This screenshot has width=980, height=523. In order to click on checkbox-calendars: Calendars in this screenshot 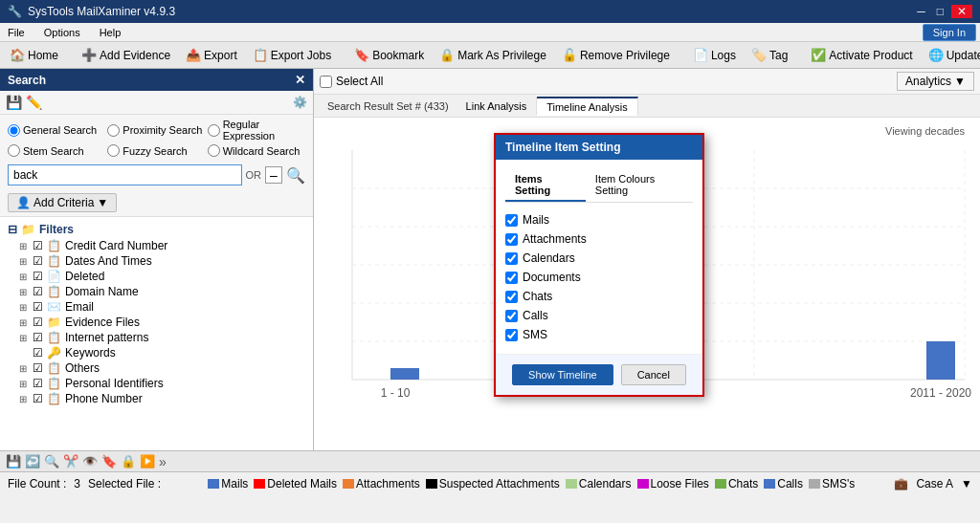, I will do `click(599, 258)`.